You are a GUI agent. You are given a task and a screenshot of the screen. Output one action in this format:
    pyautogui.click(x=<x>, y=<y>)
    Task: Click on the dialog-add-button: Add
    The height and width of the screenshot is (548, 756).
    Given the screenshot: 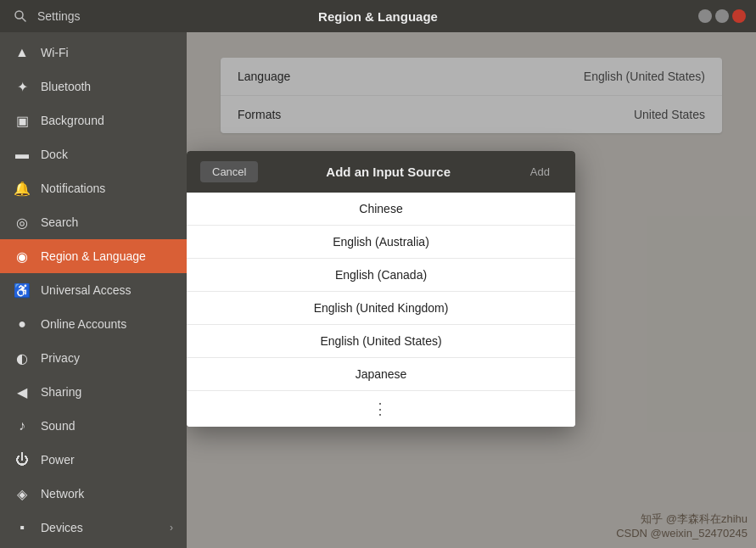 What is the action you would take?
    pyautogui.click(x=540, y=171)
    